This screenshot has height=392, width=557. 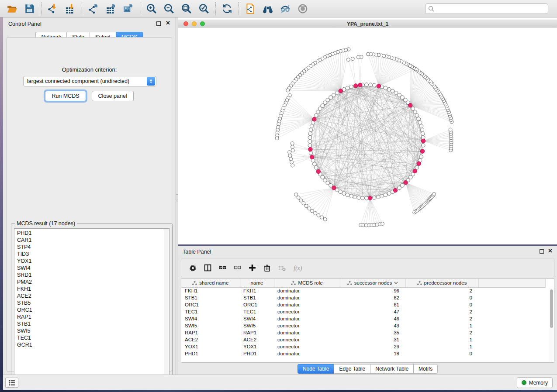 What do you see at coordinates (223, 268) in the screenshot?
I see `select-all-button` at bounding box center [223, 268].